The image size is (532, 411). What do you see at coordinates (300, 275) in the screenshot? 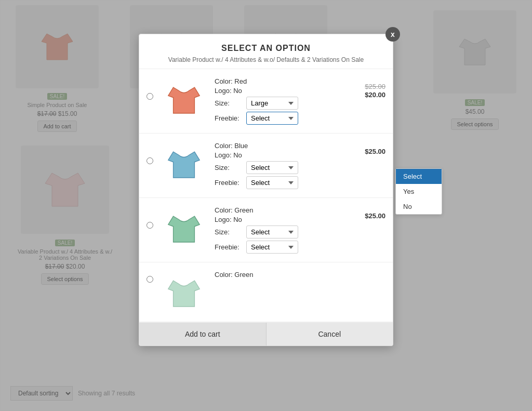
I see `product-row-4-details: Color: Green` at bounding box center [300, 275].